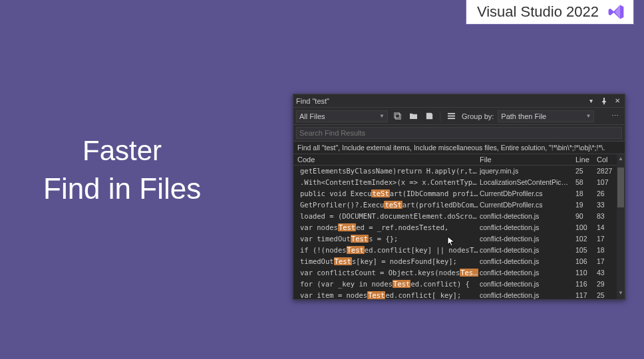 The image size is (644, 359). I want to click on result-code: if (!(nodesTested.conflict[key] || nodes…, so click(389, 250).